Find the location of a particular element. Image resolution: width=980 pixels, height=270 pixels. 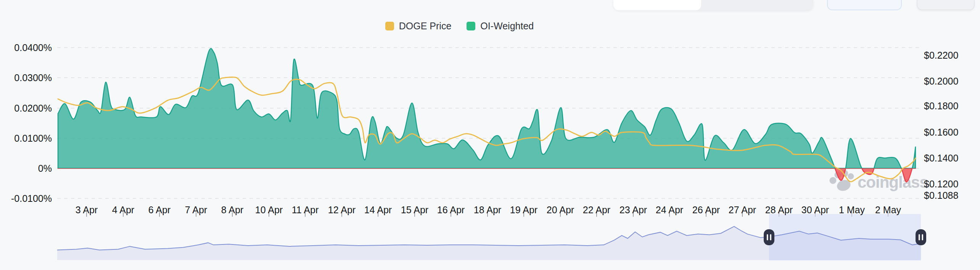

y-left-tick-label: 0% is located at coordinates (26, 168).